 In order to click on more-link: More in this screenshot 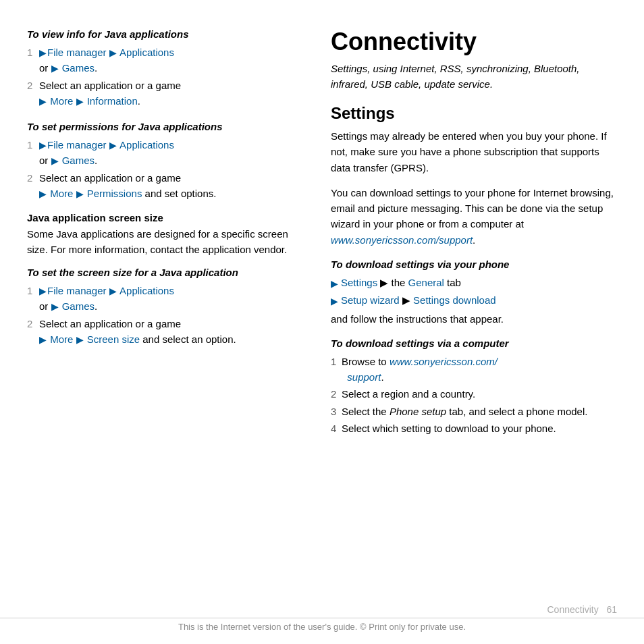, I will do `click(61, 101)`.